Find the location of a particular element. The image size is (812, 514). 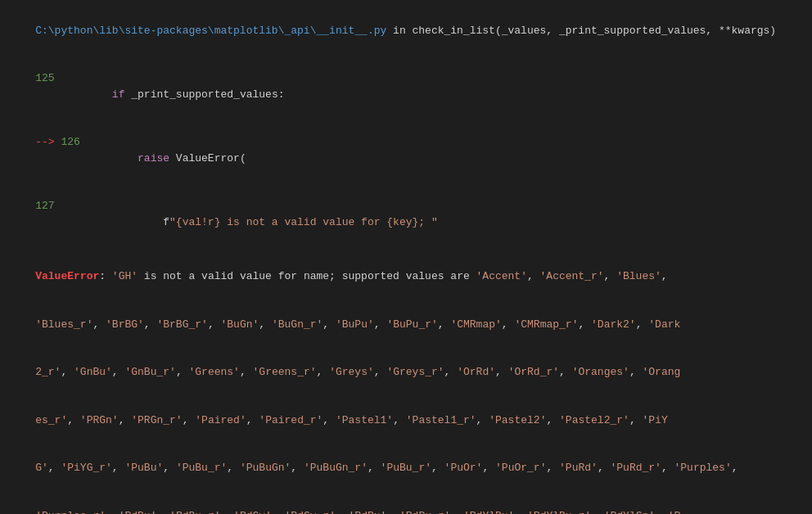

code-line-126: --> 126 raise ValueError( is located at coordinates (406, 151).